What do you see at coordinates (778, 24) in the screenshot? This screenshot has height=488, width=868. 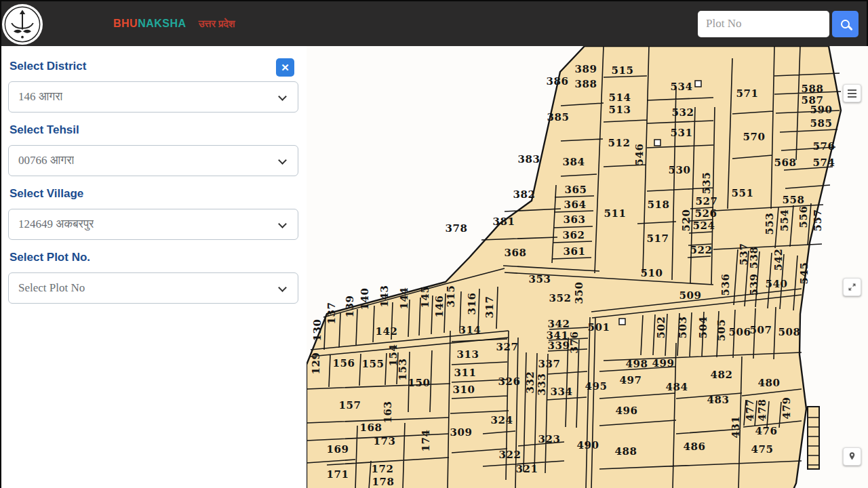 I see `plot-search-box` at bounding box center [778, 24].